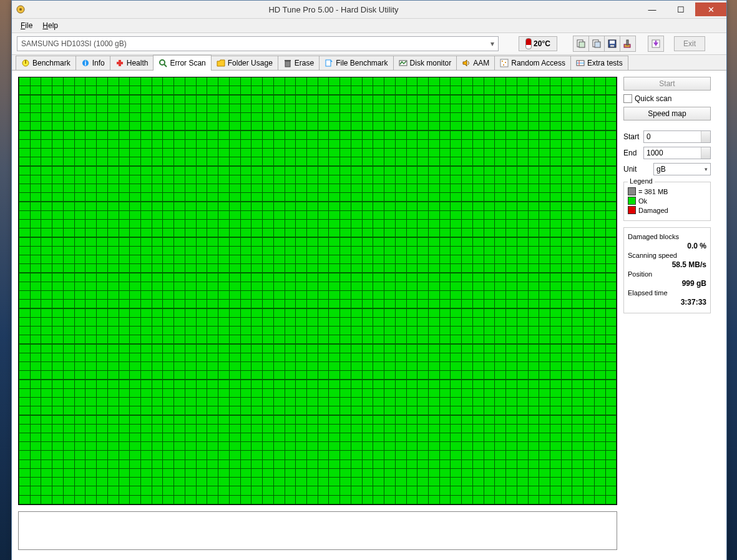  I want to click on drive-selector-text: SAMSUNG HD103SI (1000 gB), so click(74, 44).